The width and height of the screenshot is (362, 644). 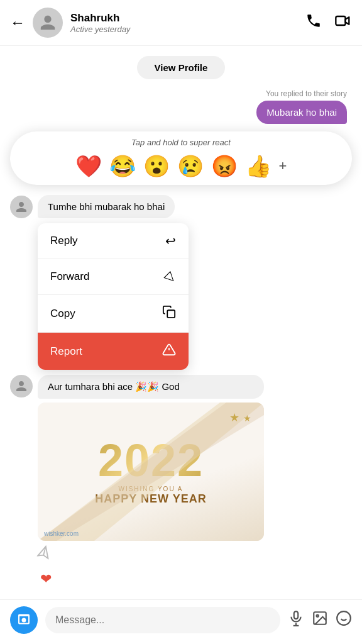 What do you see at coordinates (151, 460) in the screenshot?
I see `year-text: 2022` at bounding box center [151, 460].